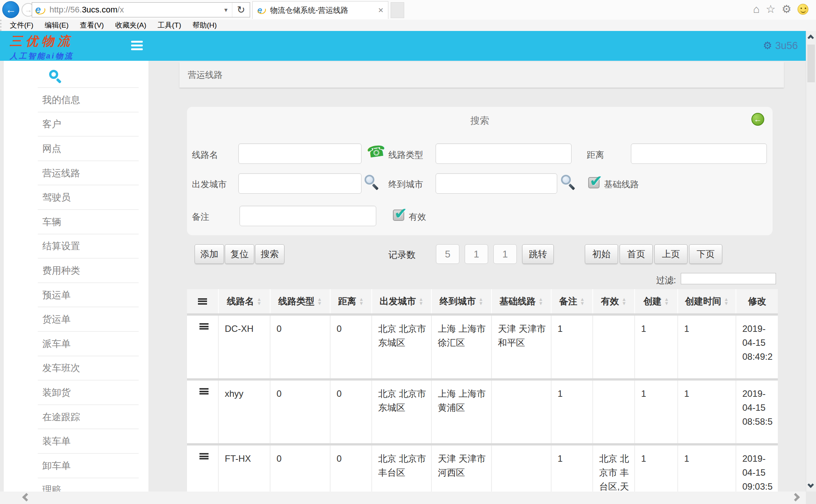  I want to click on arrive-city-search-icon, so click(566, 180).